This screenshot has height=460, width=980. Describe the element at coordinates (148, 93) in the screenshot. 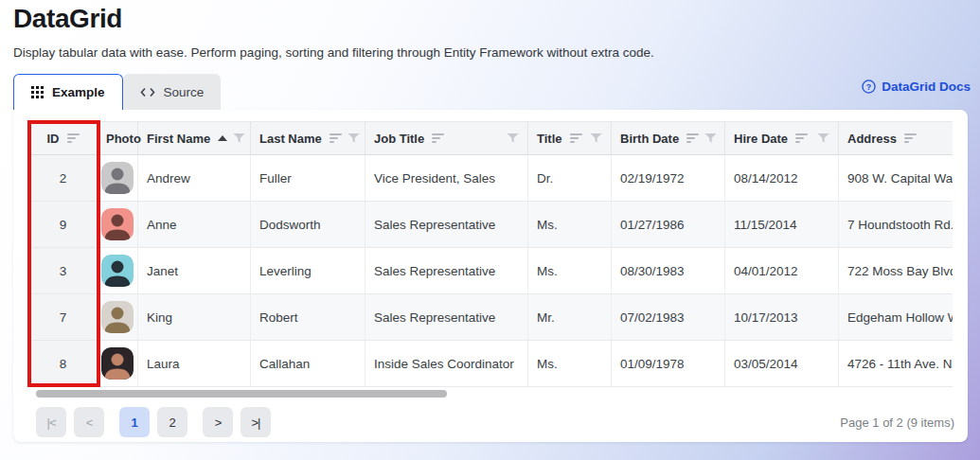

I see `code-icon` at that location.